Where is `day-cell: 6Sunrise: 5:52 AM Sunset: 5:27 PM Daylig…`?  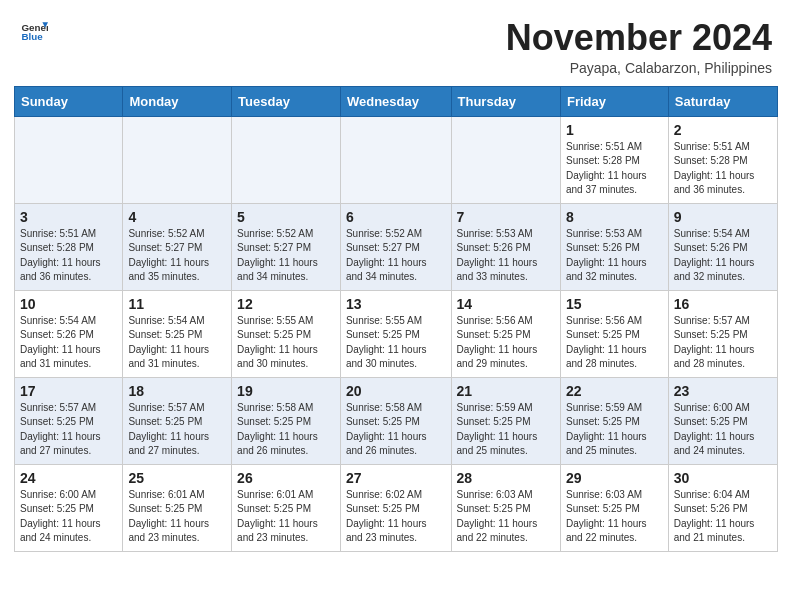 day-cell: 6Sunrise: 5:52 AM Sunset: 5:27 PM Daylig… is located at coordinates (396, 246).